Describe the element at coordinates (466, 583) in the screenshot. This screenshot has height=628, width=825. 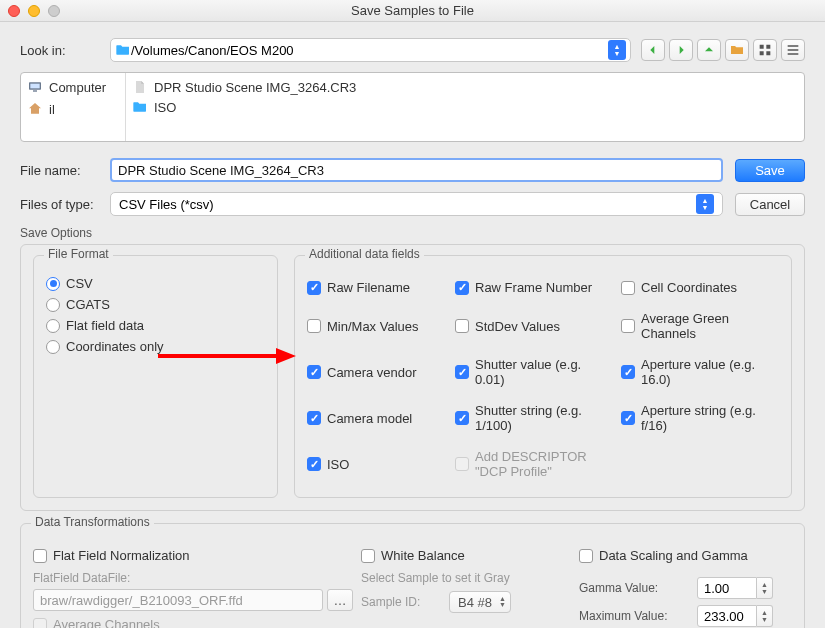
I see `white-balance-col: White Balance Select Sample to set it Gr…` at that location.